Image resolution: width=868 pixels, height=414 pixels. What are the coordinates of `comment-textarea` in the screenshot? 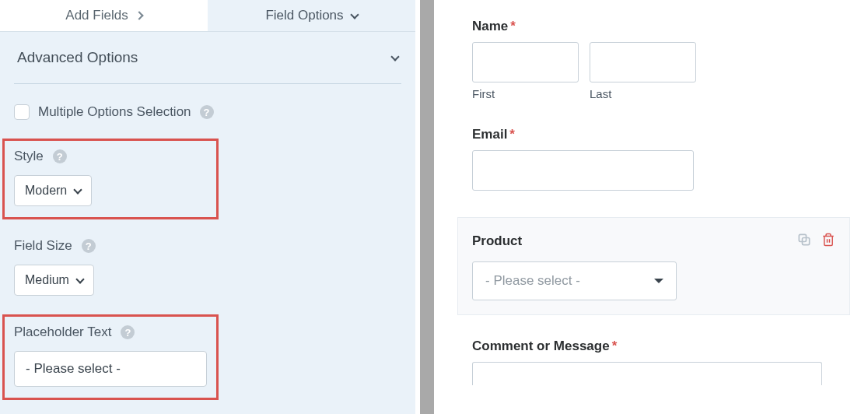 It's located at (647, 374).